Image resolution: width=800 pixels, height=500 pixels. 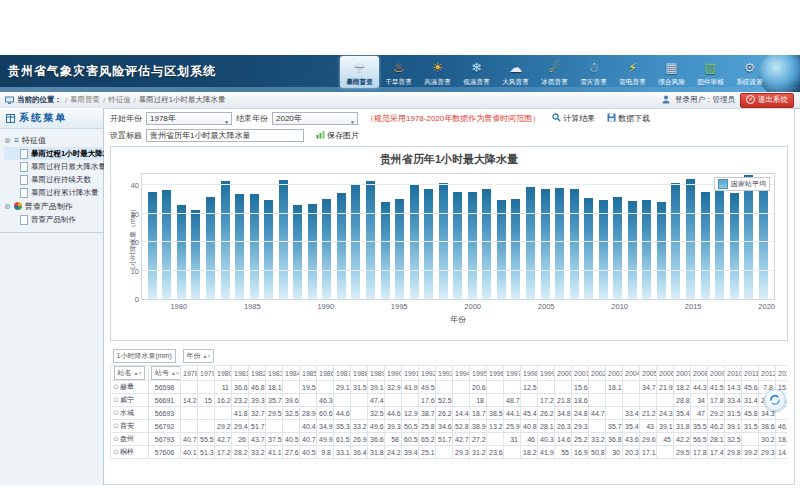 I want to click on sidebar-item: 暴雨过程累计降水量, so click(x=54, y=192).